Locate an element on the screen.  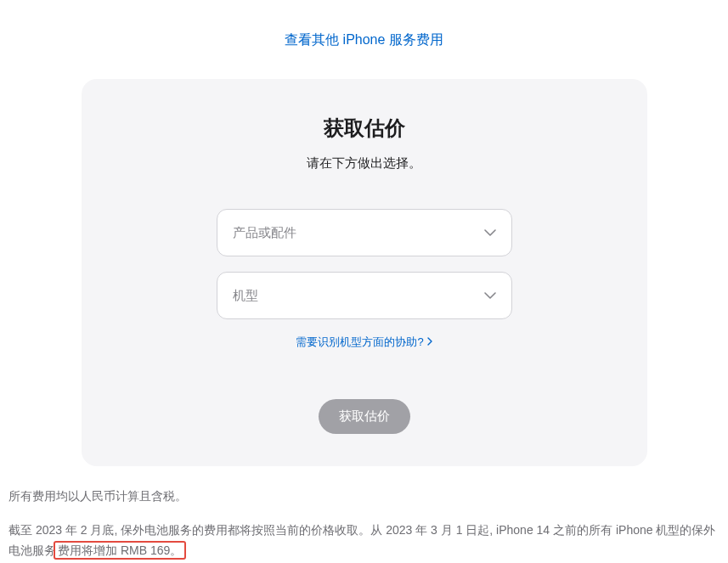
model-select-placeholder: 机型 is located at coordinates (245, 296).